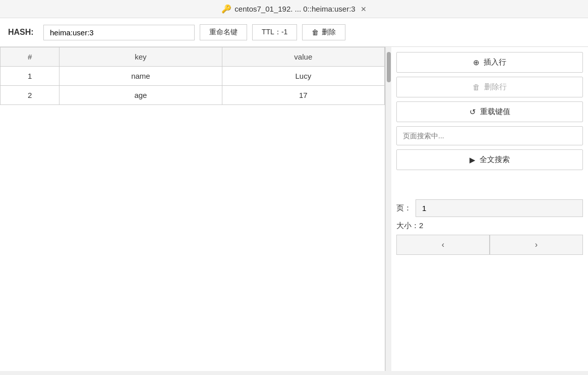 The image size is (588, 375). What do you see at coordinates (473, 112) in the screenshot?
I see `reload-icon: ↺` at bounding box center [473, 112].